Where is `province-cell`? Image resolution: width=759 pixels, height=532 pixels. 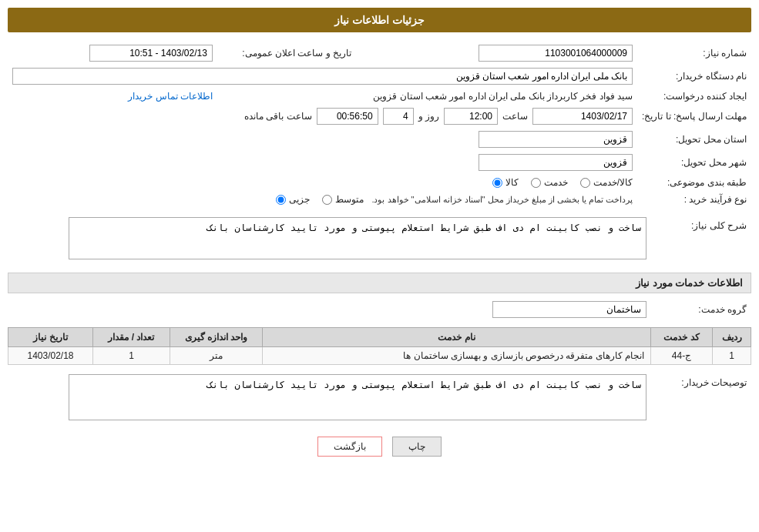
province-cell is located at coordinates (322, 139).